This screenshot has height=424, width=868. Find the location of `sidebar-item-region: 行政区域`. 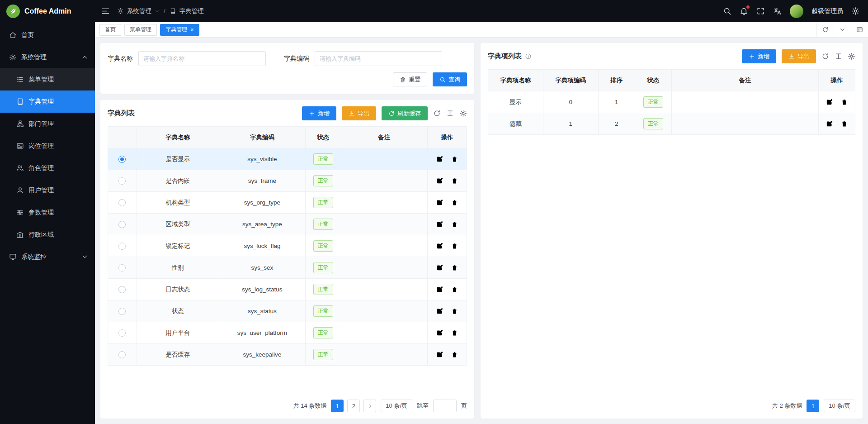

sidebar-item-region: 行政区域 is located at coordinates (47, 234).